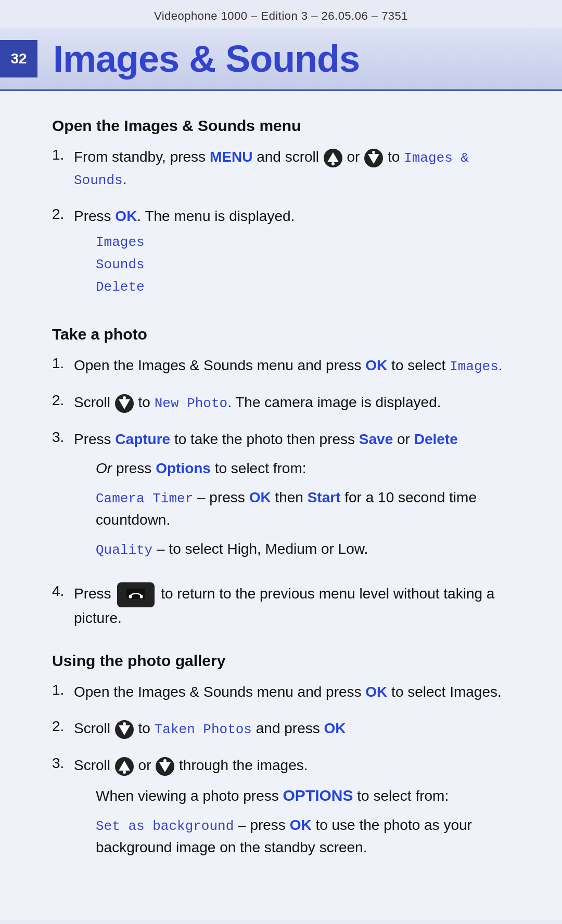 Image resolution: width=562 pixels, height=924 pixels. Describe the element at coordinates (136, 594) in the screenshot. I see `phone-end-icon` at that location.